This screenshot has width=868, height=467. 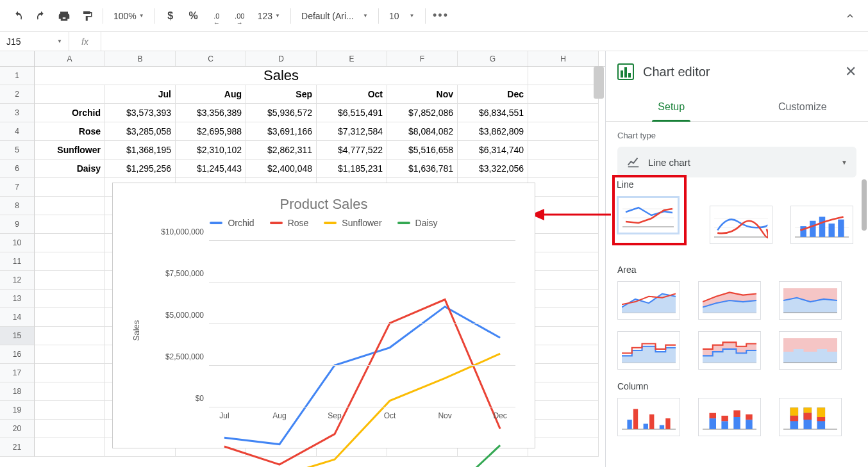 What do you see at coordinates (41, 16) in the screenshot?
I see `redo-button` at bounding box center [41, 16].